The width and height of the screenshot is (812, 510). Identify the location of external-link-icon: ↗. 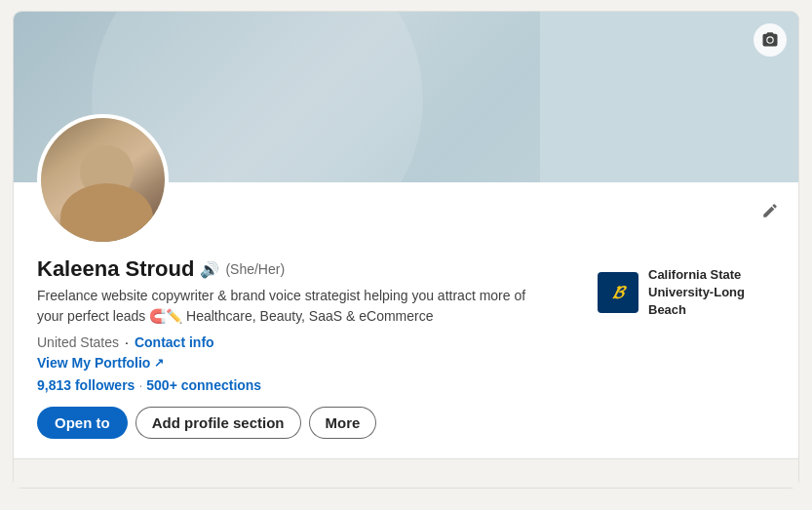
(159, 363).